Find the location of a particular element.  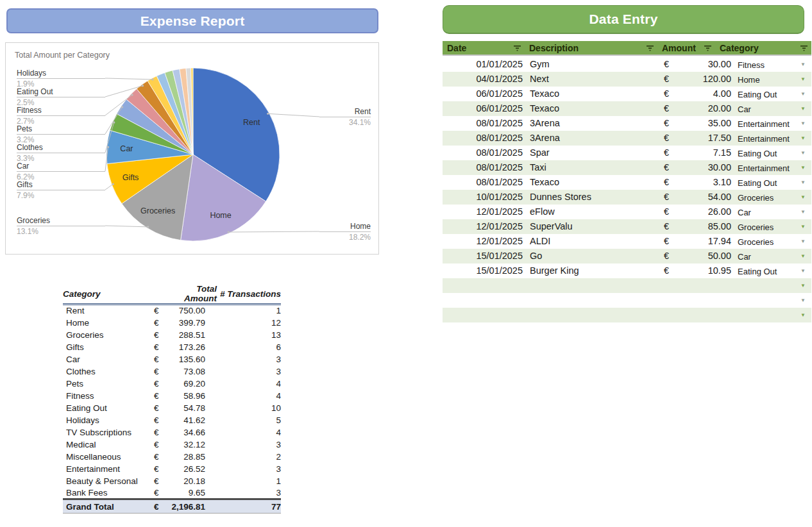

callout-category-label: Clothes is located at coordinates (61, 148).